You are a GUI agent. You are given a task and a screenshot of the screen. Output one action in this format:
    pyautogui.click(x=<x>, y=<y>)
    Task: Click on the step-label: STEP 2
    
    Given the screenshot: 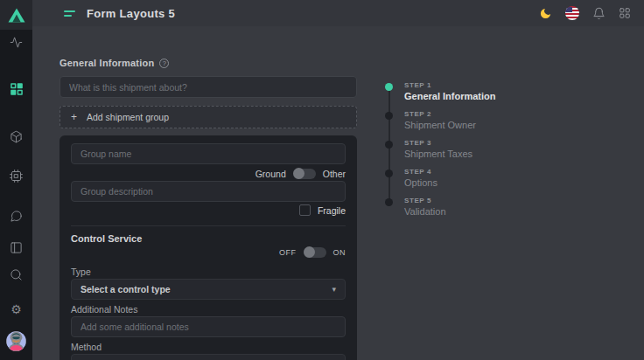 What is the action you would take?
    pyautogui.click(x=440, y=114)
    